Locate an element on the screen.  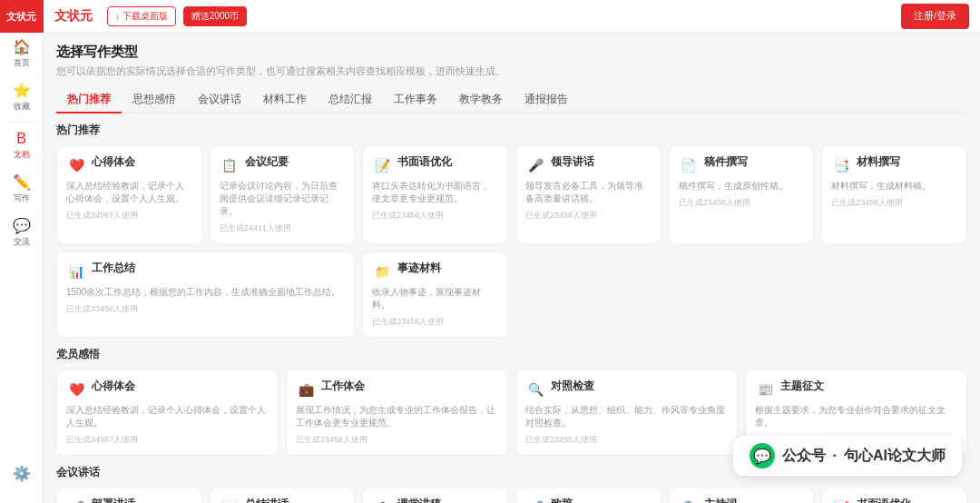
sidebar-item-write: ✏️ 写作 is located at coordinates (22, 190).